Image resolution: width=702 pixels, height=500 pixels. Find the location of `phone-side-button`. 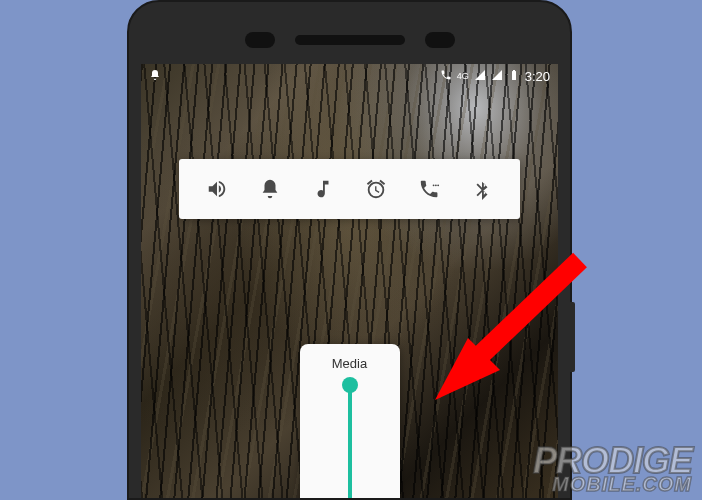

phone-side-button is located at coordinates (572, 337).